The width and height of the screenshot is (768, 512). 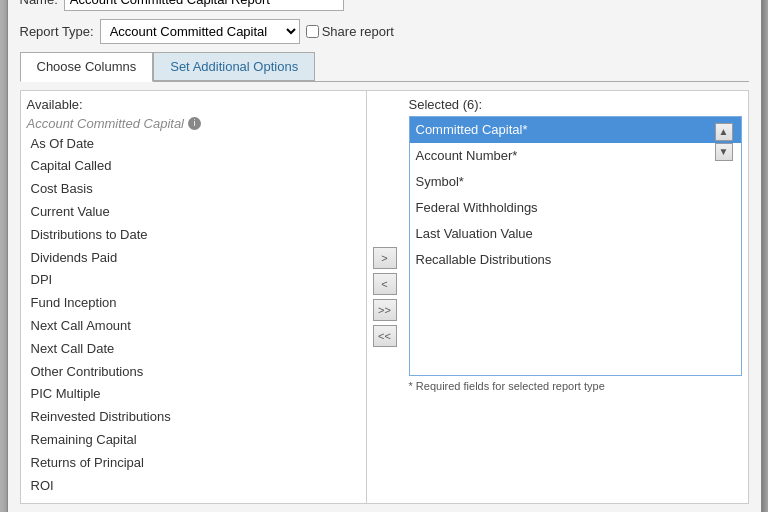 I want to click on share-row: Share report, so click(x=350, y=32).